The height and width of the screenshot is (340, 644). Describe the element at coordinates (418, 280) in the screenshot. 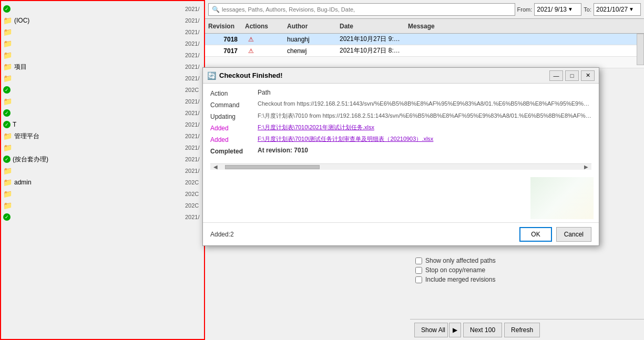

I see `include-merged-checkbox` at that location.